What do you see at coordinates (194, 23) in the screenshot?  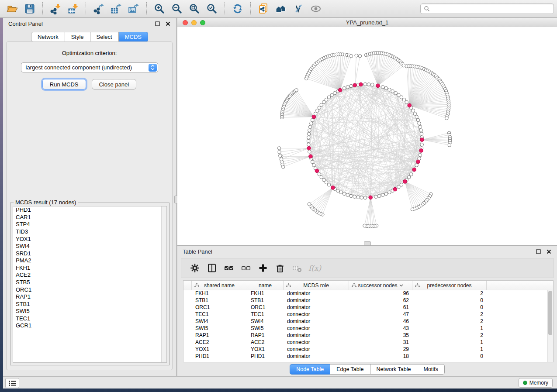 I see `minimize-window-icon` at bounding box center [194, 23].